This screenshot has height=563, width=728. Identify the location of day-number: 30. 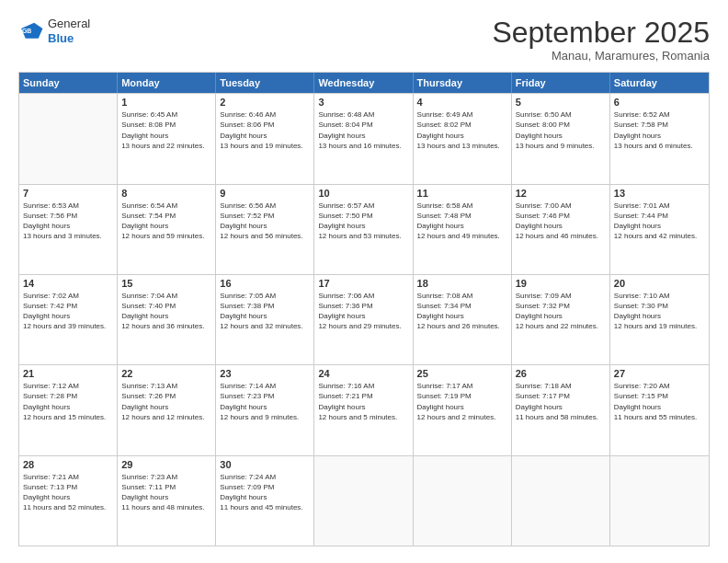
(265, 465).